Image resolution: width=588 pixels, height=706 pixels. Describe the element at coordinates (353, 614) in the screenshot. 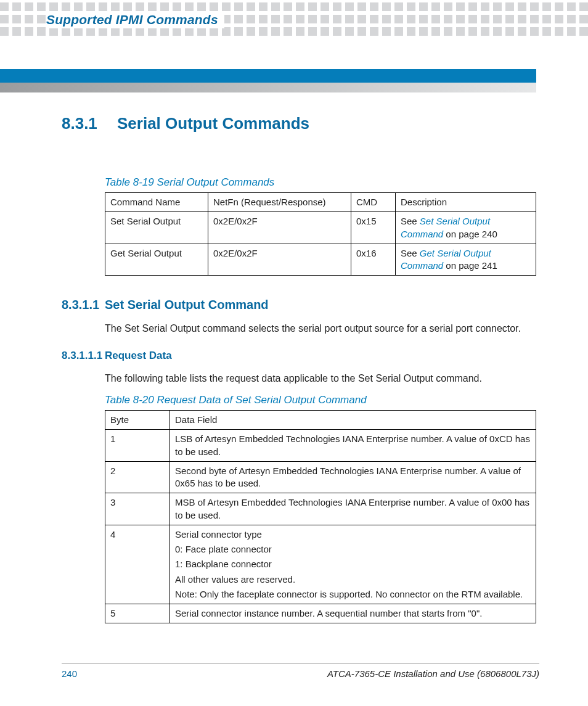

I see `cell-data-field: Serial connector instance number. A sequ…` at that location.